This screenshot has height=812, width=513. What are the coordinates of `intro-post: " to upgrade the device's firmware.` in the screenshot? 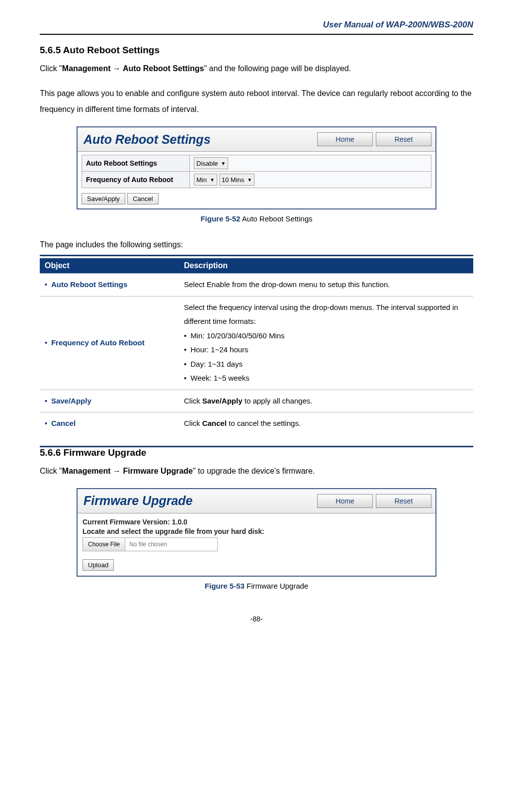 It's located at (254, 471).